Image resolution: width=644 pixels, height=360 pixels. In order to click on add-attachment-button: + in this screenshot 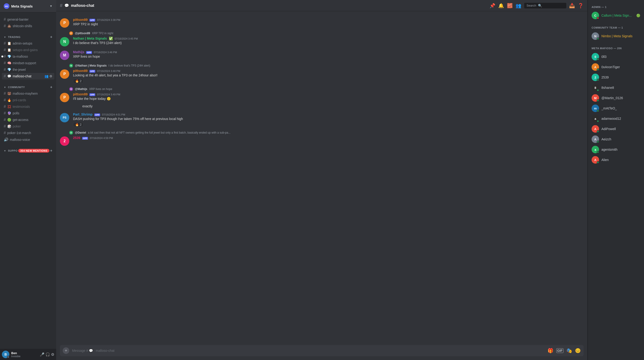, I will do `click(66, 350)`.